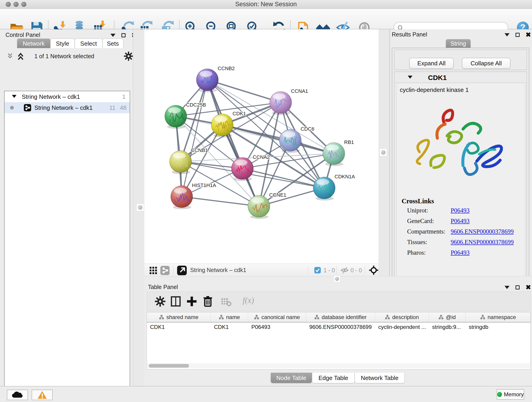 Image resolution: width=532 pixels, height=402 pixels. I want to click on gear-icon, so click(128, 56).